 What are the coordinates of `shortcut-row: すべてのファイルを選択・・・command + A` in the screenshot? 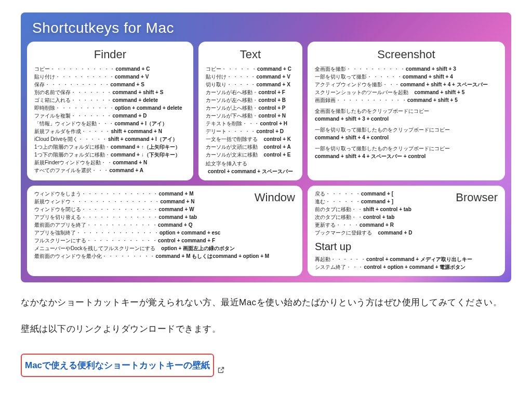 It's located at (110, 171).